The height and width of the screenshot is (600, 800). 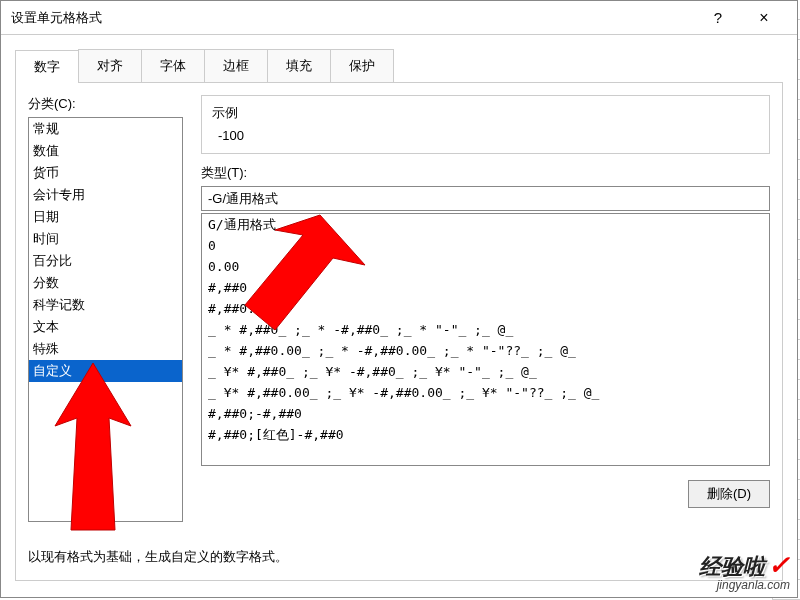 I want to click on tab-2: 字体, so click(x=173, y=66).